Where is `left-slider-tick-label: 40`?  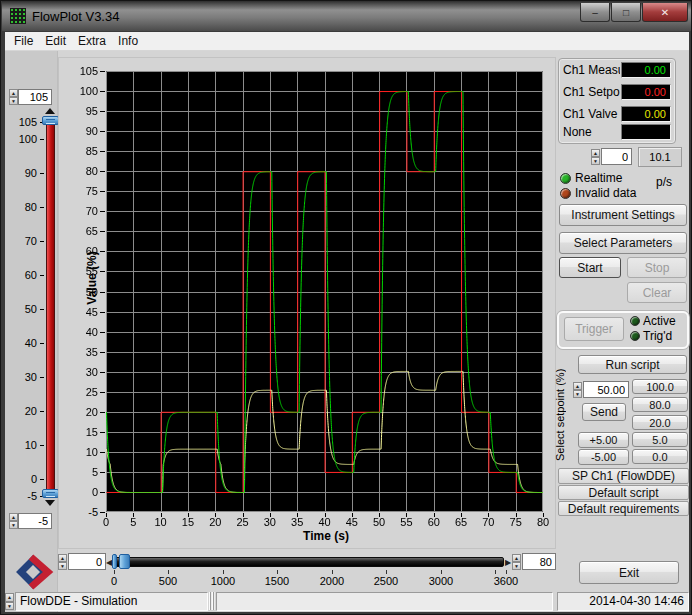 left-slider-tick-label: 40 is located at coordinates (24, 343).